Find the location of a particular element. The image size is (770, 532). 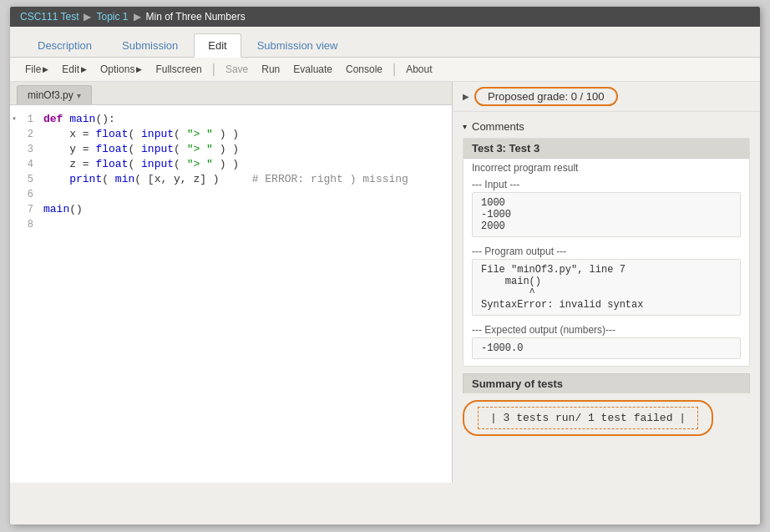

code-line-1: ▾ 1 def main(): is located at coordinates (230, 119).